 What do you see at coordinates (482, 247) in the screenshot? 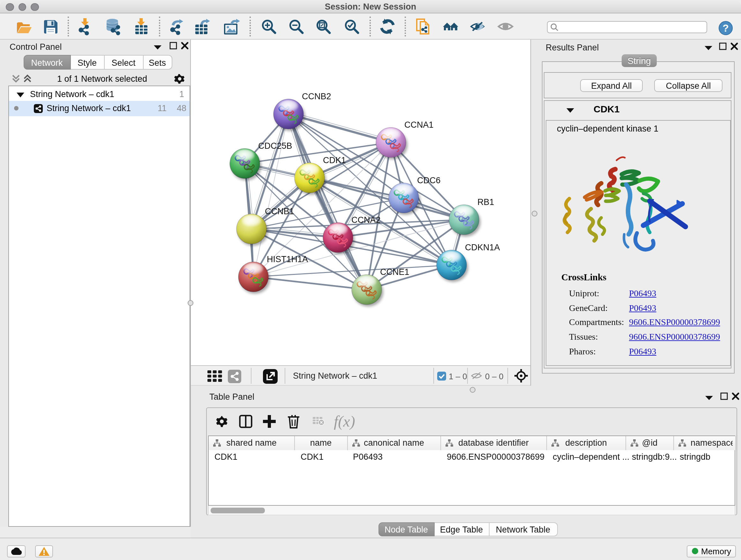
I see `svg-text: CDKN1A` at bounding box center [482, 247].